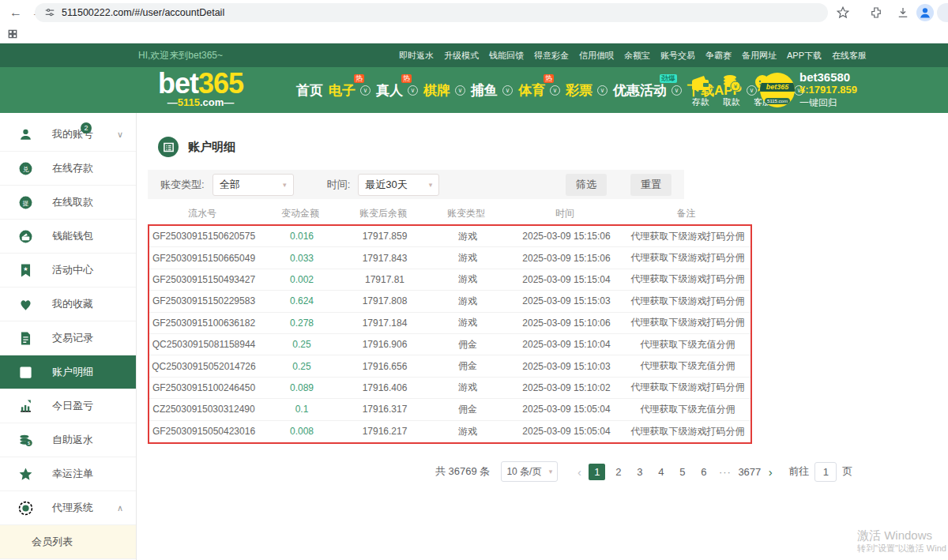 The width and height of the screenshot is (948, 560). Describe the element at coordinates (925, 13) in the screenshot. I see `browser-profile-avatar` at that location.